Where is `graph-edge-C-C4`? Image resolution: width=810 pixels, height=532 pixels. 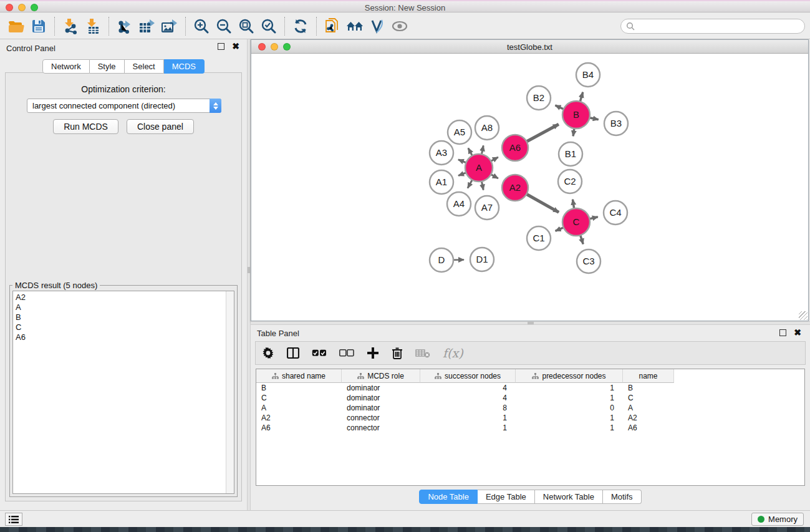 graph-edge-C-C4 is located at coordinates (594, 218).